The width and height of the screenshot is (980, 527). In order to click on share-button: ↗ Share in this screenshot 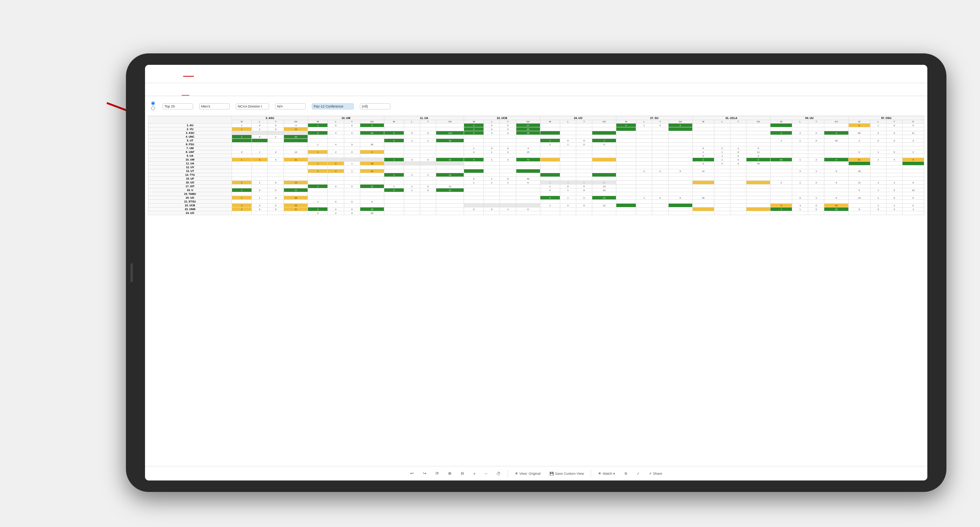, I will do `click(656, 474)`.